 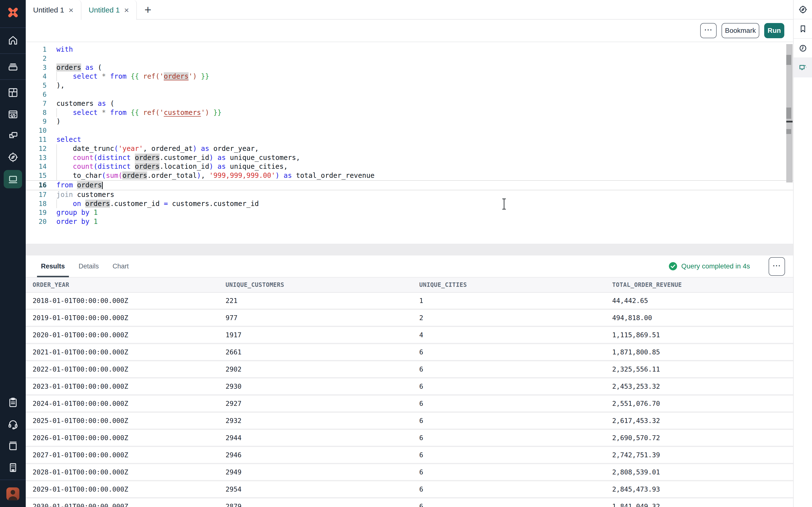 What do you see at coordinates (425, 158) in the screenshot?
I see `code-text: count(distinct orders.customer_id) as un…` at bounding box center [425, 158].